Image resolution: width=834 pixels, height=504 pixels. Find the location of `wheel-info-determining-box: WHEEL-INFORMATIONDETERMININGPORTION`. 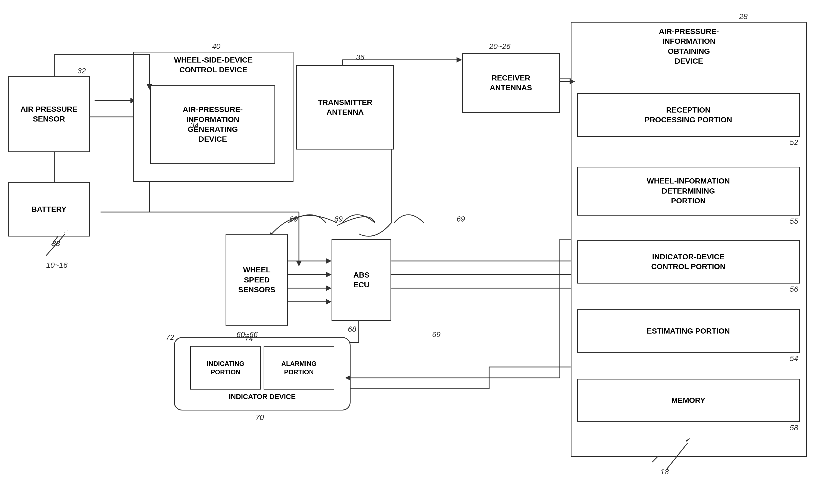

wheel-info-determining-box: WHEEL-INFORMATIONDETERMININGPORTION is located at coordinates (688, 191).